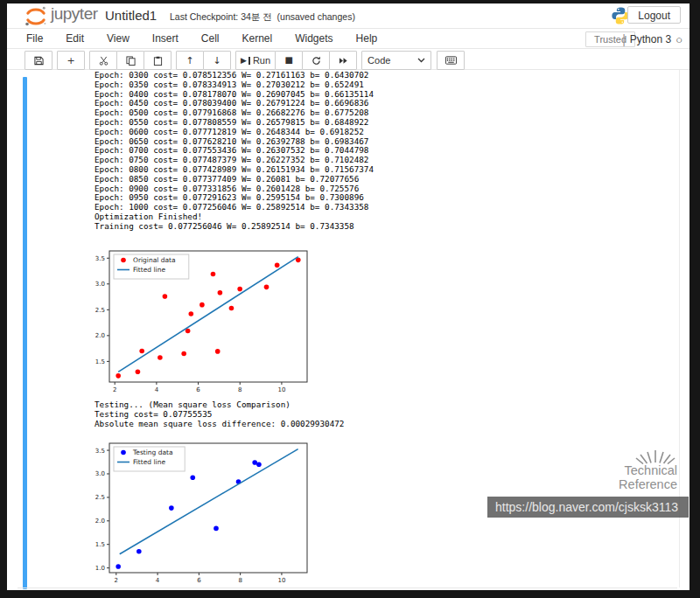 This screenshot has height=598, width=700. I want to click on fast-forward-button, so click(343, 60).